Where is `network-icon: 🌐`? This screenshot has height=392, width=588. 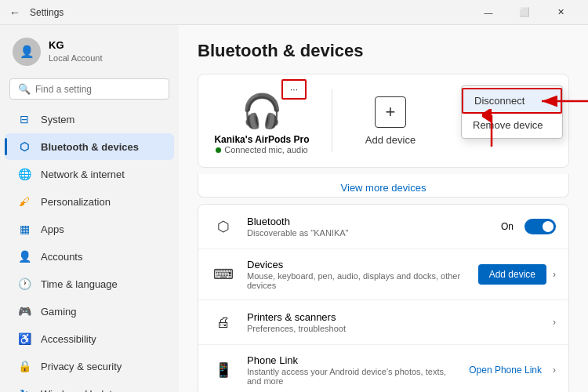 network-icon: 🌐 is located at coordinates (24, 174).